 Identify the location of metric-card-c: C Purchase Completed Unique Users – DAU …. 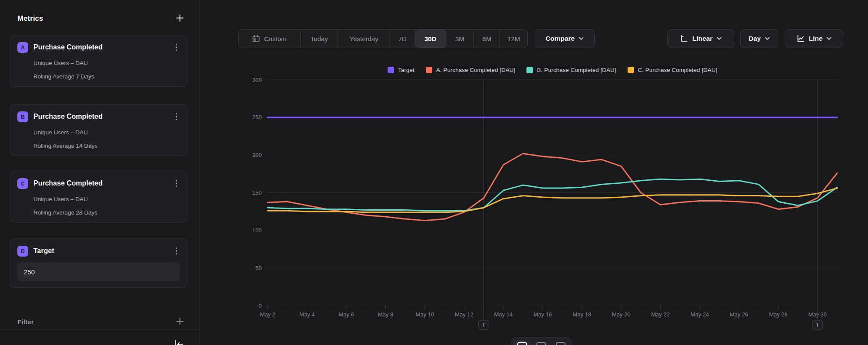
(99, 197).